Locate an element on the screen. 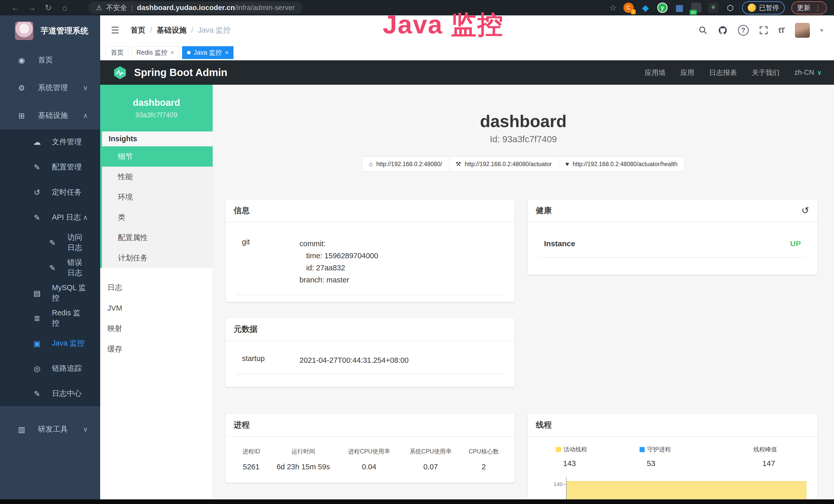 This screenshot has height=504, width=834. profile-paused-chip: 已暂停 is located at coordinates (763, 8).